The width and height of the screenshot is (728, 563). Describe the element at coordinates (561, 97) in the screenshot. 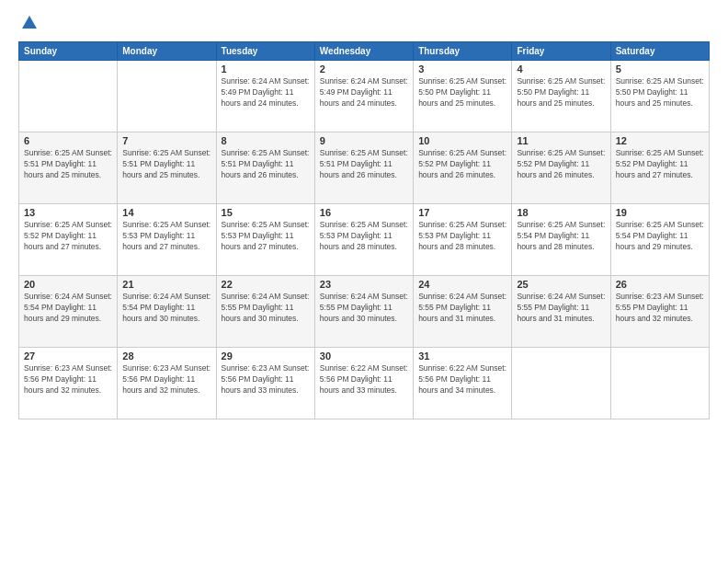

I see `calendar-cell: 4Sunrise: 6:25 AM Sunset: 5:50 PM Daylig…` at that location.